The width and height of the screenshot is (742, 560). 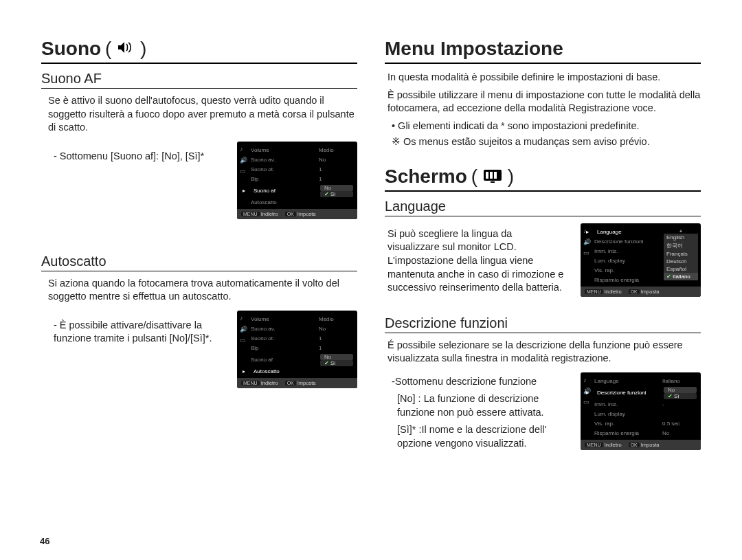 What do you see at coordinates (71, 49) in the screenshot?
I see `heading-suono-text: Suono` at bounding box center [71, 49].